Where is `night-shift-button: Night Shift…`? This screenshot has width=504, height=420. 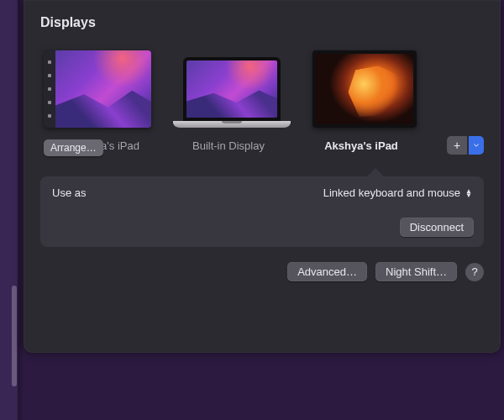 night-shift-button: Night Shift… is located at coordinates (417, 272).